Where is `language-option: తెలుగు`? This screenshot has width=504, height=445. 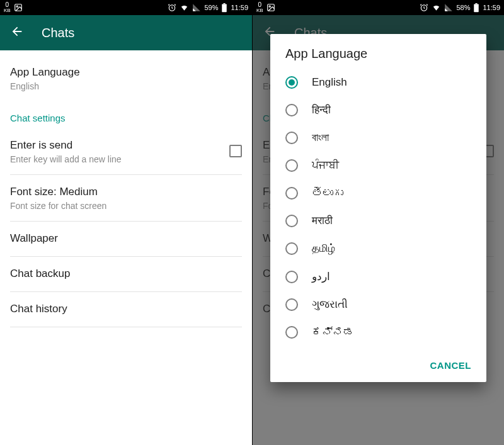 language-option: తెలుగు is located at coordinates (378, 193).